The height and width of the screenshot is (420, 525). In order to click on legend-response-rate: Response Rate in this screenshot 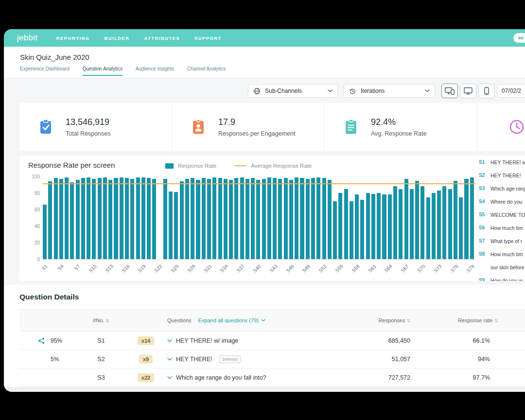, I will do `click(191, 166)`.